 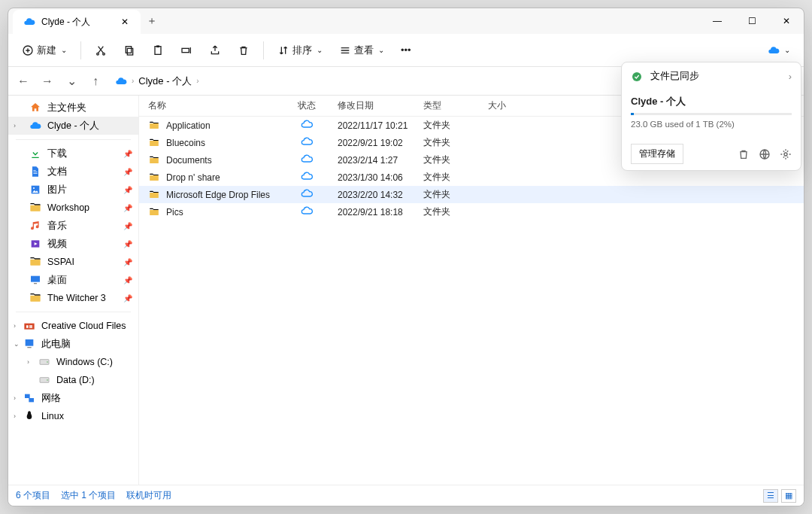 I want to click on recent-button: ⌄, so click(x=71, y=81).